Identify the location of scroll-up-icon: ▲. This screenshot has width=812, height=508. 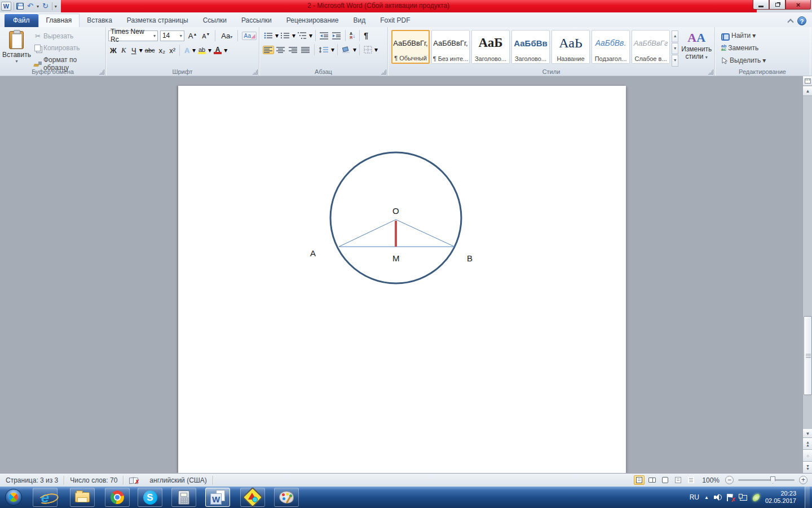
(807, 91).